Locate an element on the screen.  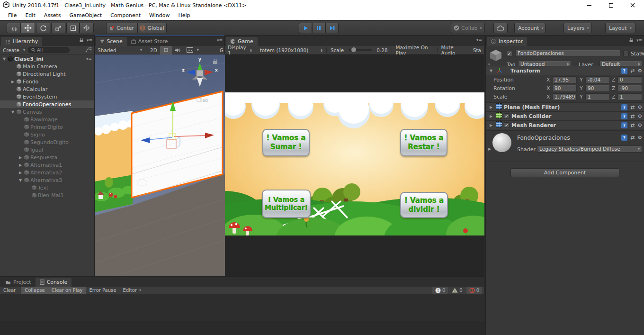
scale-z-field: 1 is located at coordinates (630, 97).